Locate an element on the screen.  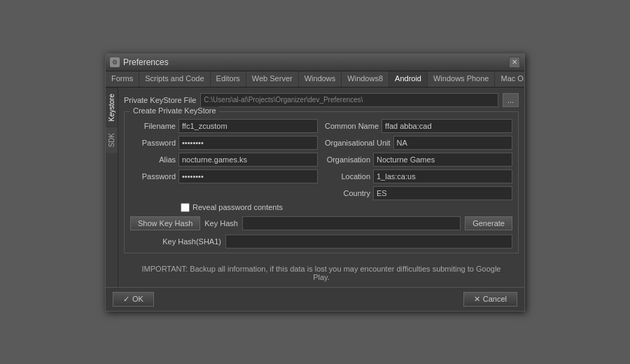
title-bar-left: ⚙ Preferences is located at coordinates (139, 62).